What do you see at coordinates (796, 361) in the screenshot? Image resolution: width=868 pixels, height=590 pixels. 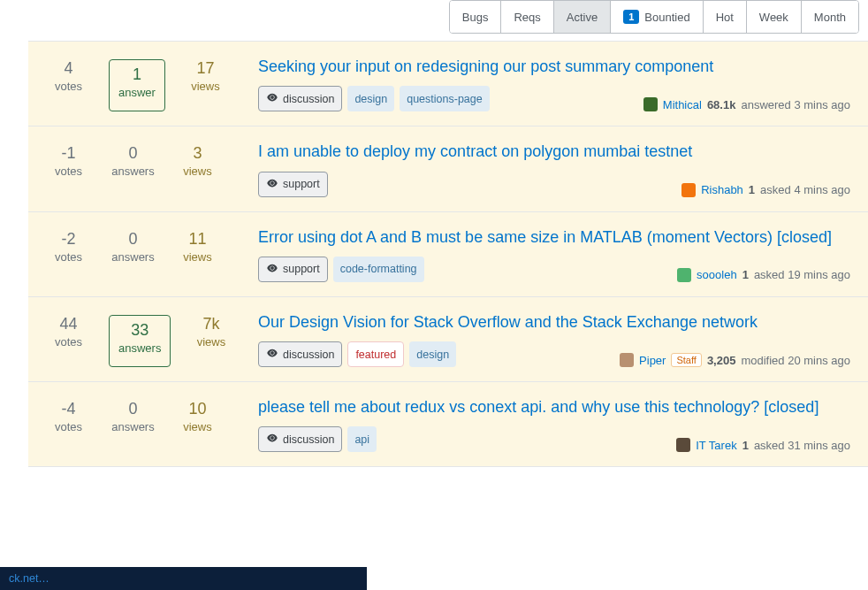 I see `activity-time: modified 20 mins ago` at bounding box center [796, 361].